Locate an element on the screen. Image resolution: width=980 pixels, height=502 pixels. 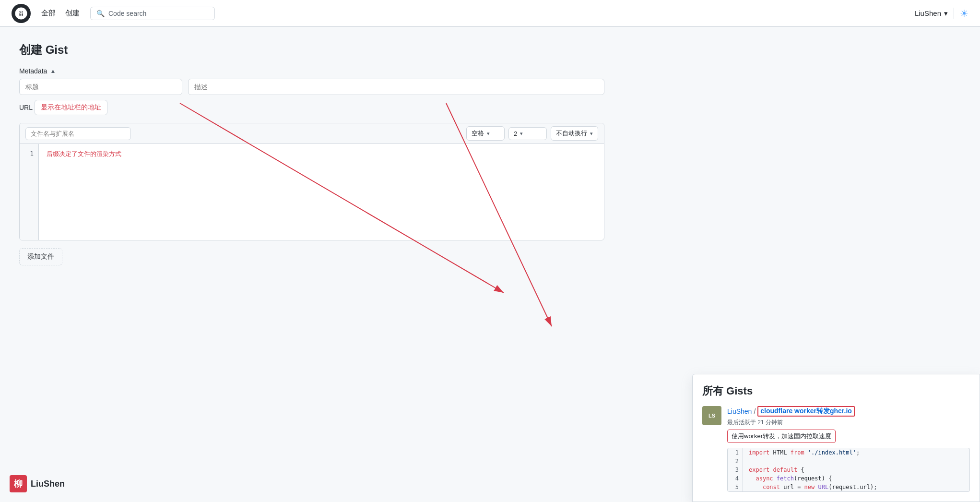
nav-links: 全部 创建 is located at coordinates (60, 13).